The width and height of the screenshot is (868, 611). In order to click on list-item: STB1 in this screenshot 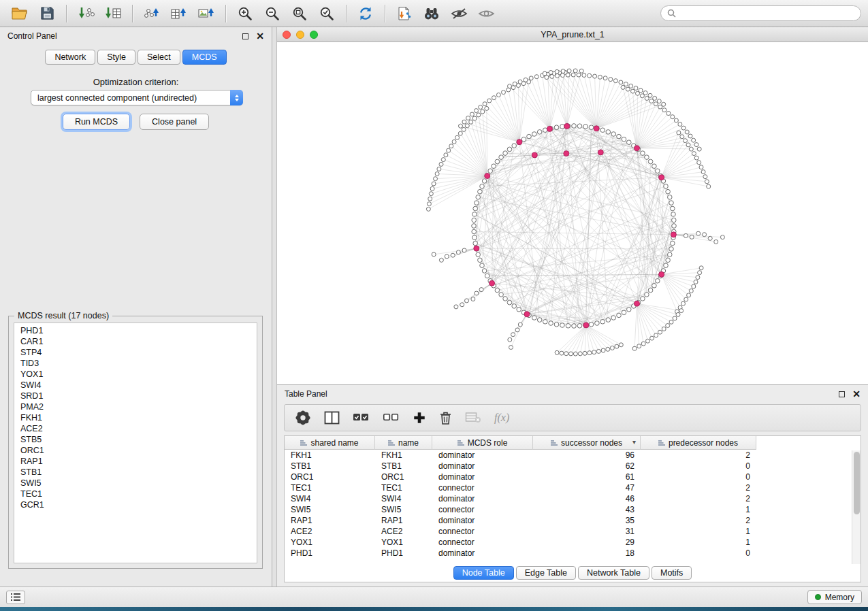, I will do `click(139, 472)`.